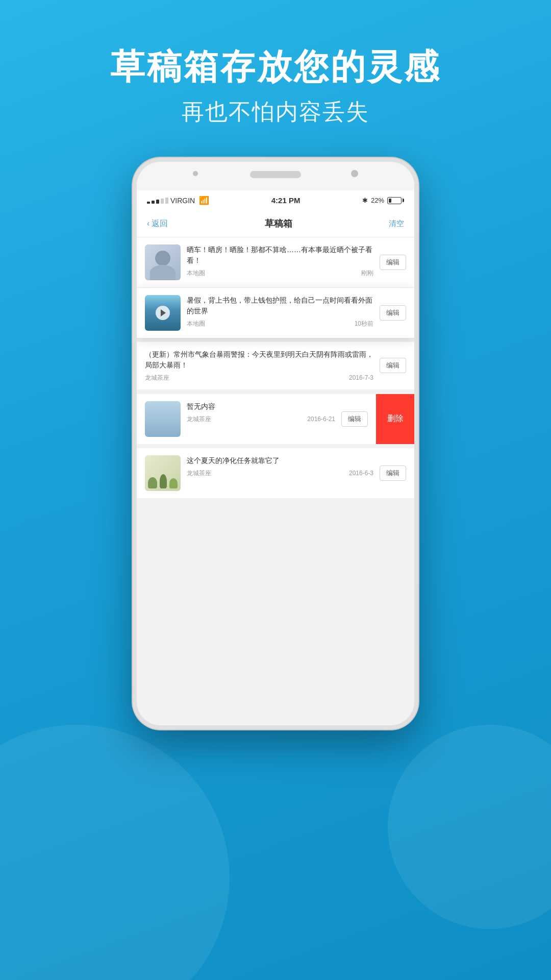 The width and height of the screenshot is (551, 980). I want to click on draft-meta-1: 本地圈 刚刚, so click(280, 274).